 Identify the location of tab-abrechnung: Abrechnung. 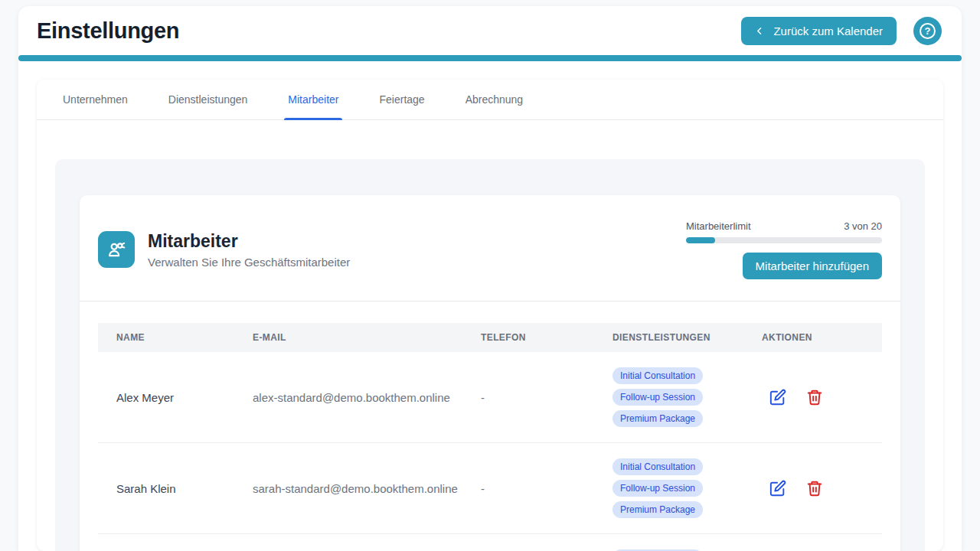
(495, 99).